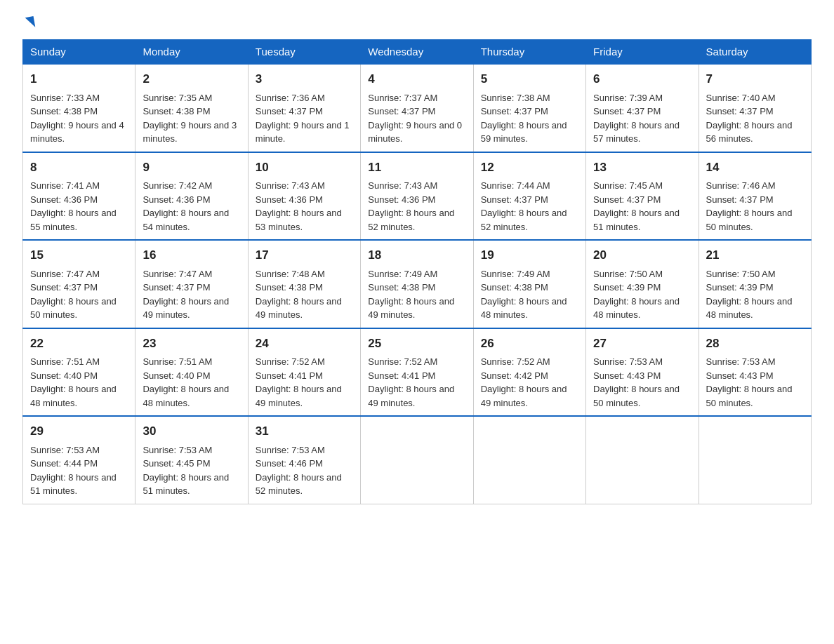 The width and height of the screenshot is (834, 644). Describe the element at coordinates (642, 255) in the screenshot. I see `day-number: 20` at that location.